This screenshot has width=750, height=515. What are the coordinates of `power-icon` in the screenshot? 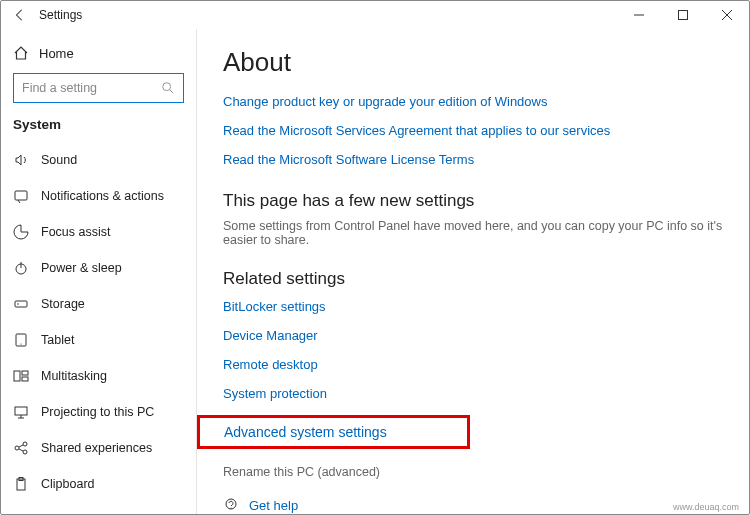 It's located at (21, 268).